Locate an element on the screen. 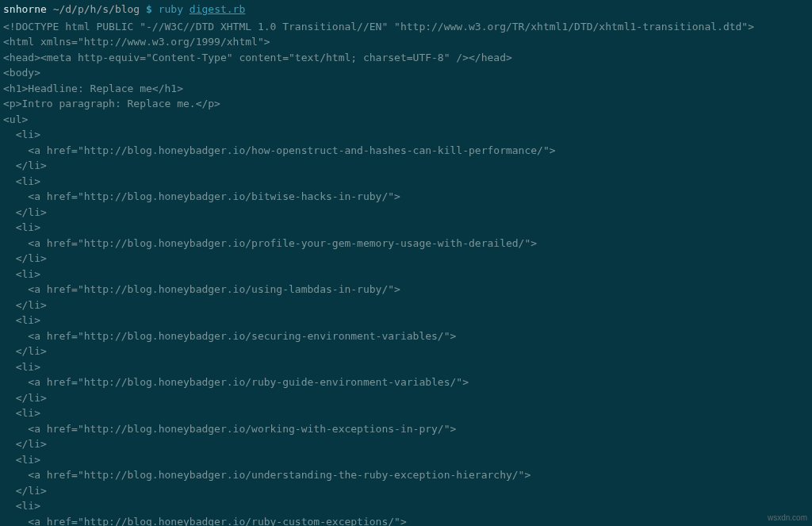 The width and height of the screenshot is (812, 526). output-line: <a href="http://blog.honeybadger.io/usin… is located at coordinates (406, 290).